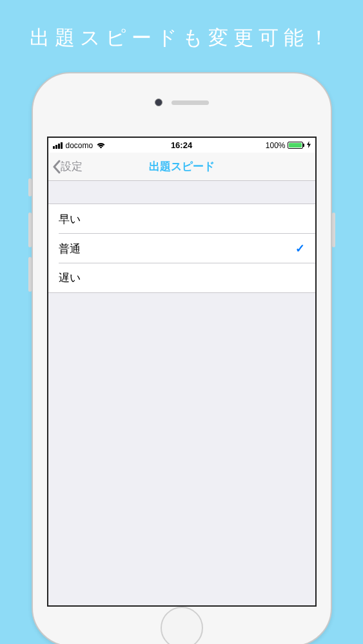 This screenshot has height=644, width=363. I want to click on chevron-left-icon, so click(57, 167).